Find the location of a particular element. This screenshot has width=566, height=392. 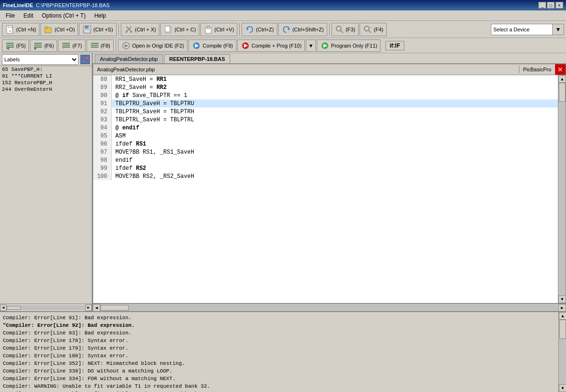

code-line: @ endif is located at coordinates (335, 127).